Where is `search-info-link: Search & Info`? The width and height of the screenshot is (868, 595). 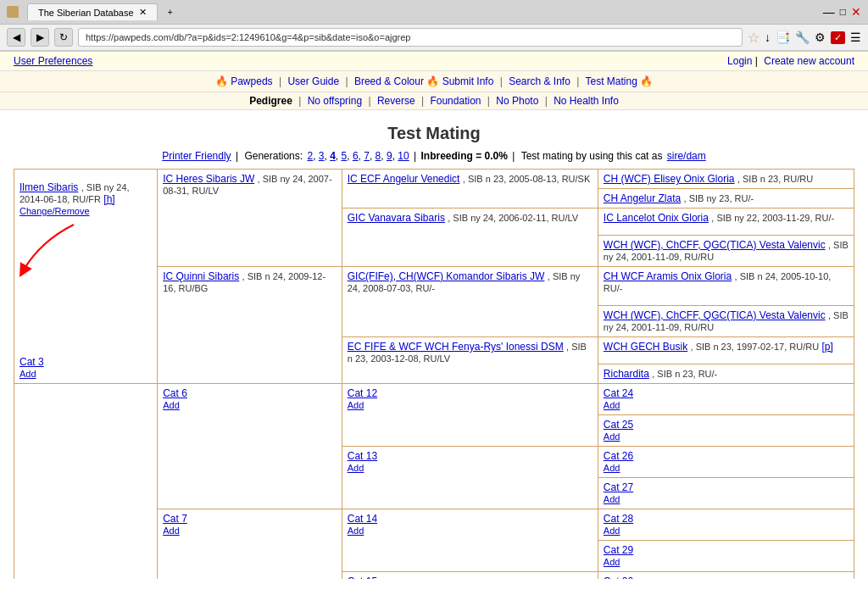 search-info-link: Search & Info is located at coordinates (539, 81).